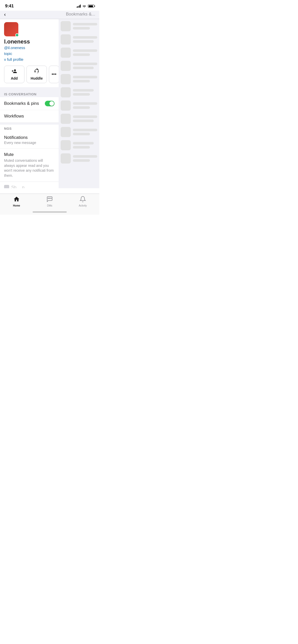 Image resolution: width=298 pixels, height=644 pixels. What do you see at coordinates (17, 35) in the screenshot?
I see `online-status-dot` at bounding box center [17, 35].